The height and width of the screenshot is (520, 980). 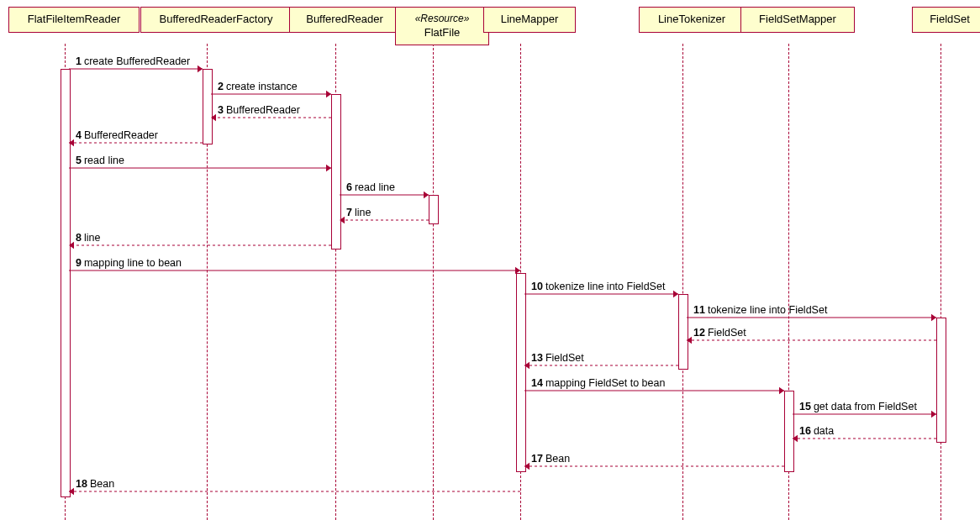 What do you see at coordinates (719, 333) in the screenshot?
I see `message-12: 12FieldSet` at bounding box center [719, 333].